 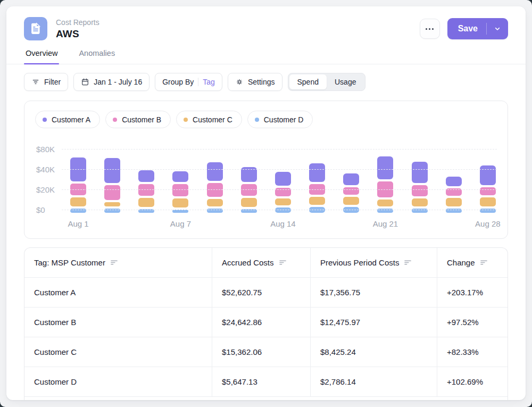 What do you see at coordinates (472, 322) in the screenshot?
I see `row-value-cell: +97.52%` at bounding box center [472, 322].